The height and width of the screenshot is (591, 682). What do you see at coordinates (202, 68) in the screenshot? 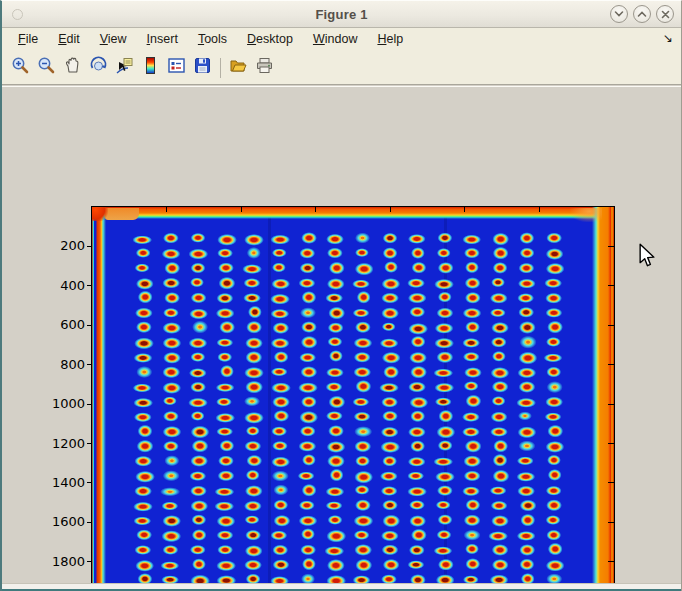
I see `save-figure-button` at bounding box center [202, 68].